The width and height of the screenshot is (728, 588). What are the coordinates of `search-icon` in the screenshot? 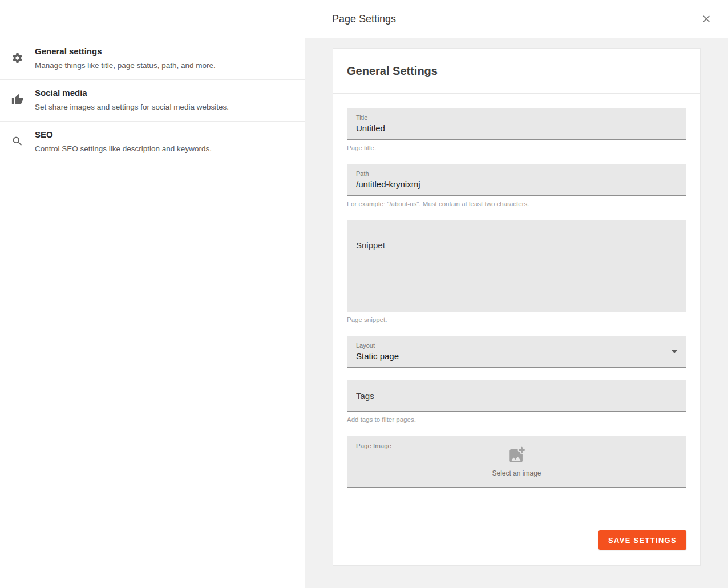 It's located at (17, 135).